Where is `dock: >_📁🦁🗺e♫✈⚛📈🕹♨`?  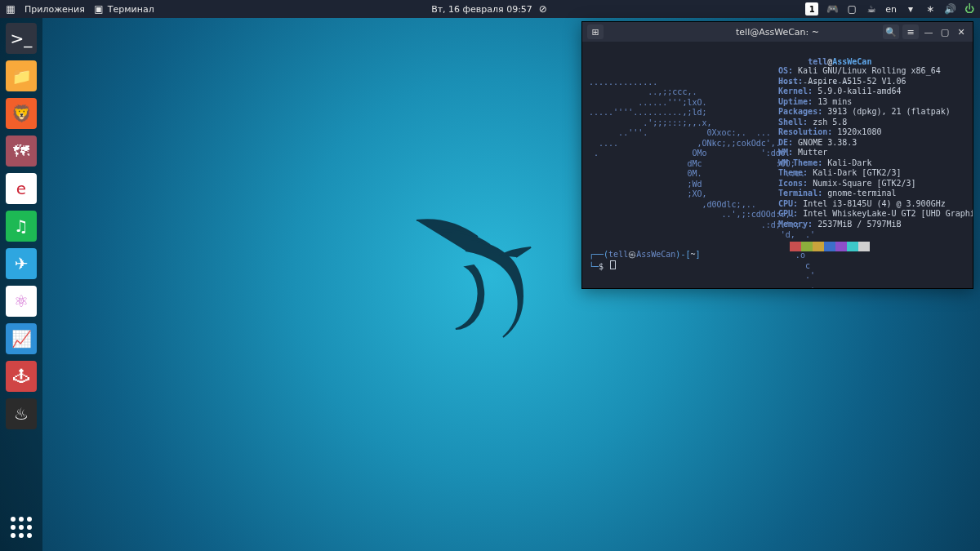
dock: >_📁🦁🗺e♫✈⚛📈🕹♨ is located at coordinates (21, 284).